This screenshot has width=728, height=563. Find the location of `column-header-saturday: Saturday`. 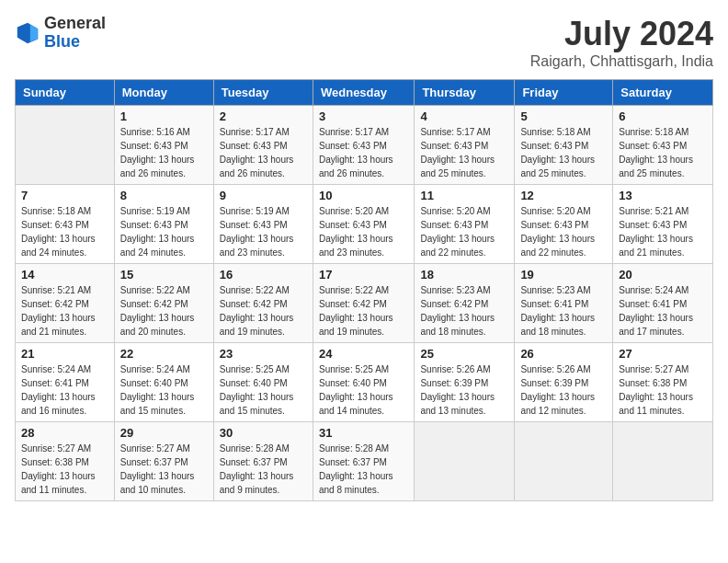

column-header-saturday: Saturday is located at coordinates (664, 93).